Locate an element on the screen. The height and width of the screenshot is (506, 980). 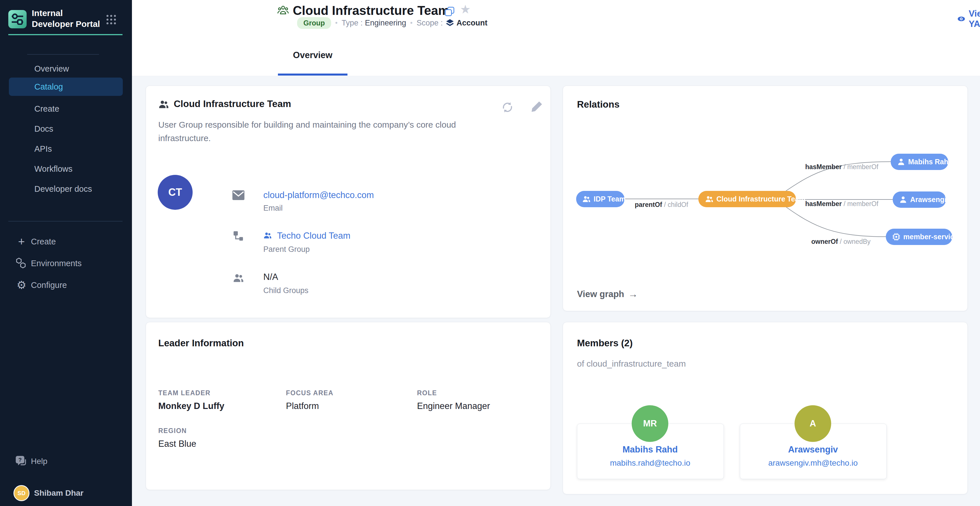
members-subtitle: of cloud_infrastructure_team is located at coordinates (632, 364).